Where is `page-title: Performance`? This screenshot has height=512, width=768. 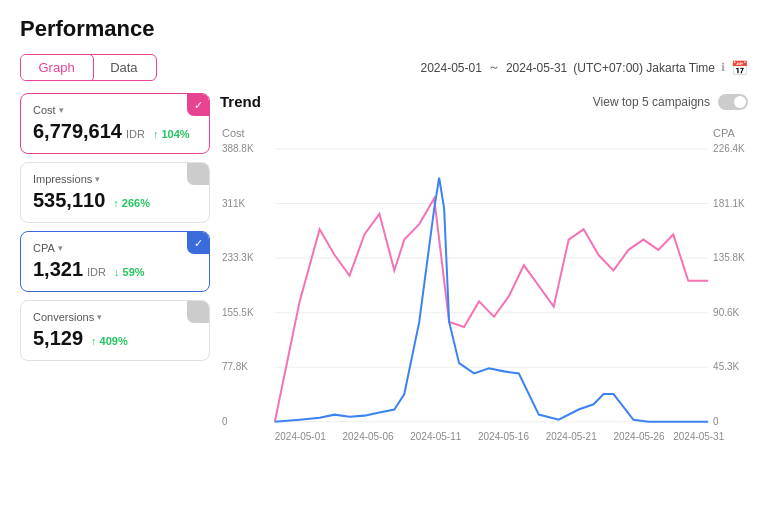
page-title: Performance is located at coordinates (384, 29).